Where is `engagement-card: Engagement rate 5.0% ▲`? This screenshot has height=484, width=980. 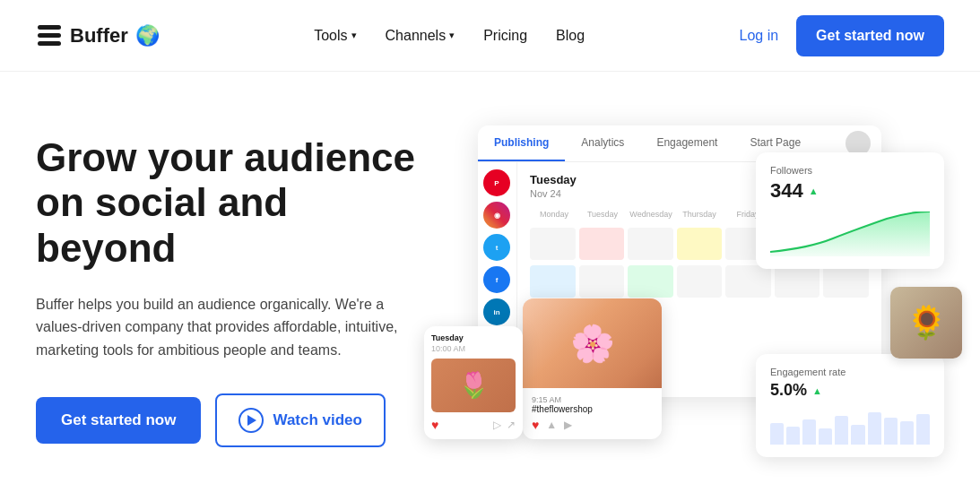 engagement-card: Engagement rate 5.0% ▲ is located at coordinates (850, 405).